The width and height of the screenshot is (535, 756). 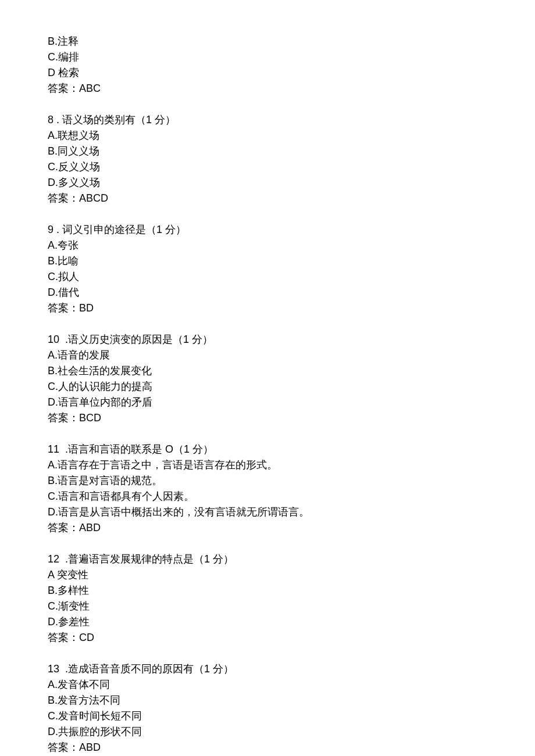 I want to click on option-line: C.发音时间长短不同, so click(x=268, y=716).